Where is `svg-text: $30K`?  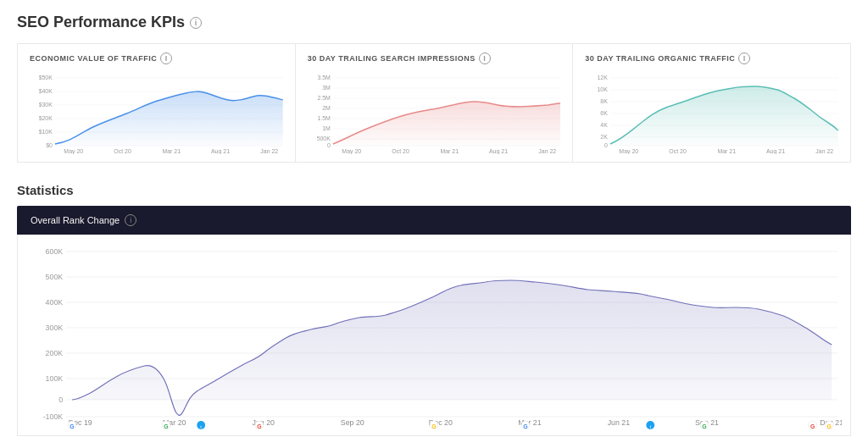
svg-text: $30K is located at coordinates (46, 105).